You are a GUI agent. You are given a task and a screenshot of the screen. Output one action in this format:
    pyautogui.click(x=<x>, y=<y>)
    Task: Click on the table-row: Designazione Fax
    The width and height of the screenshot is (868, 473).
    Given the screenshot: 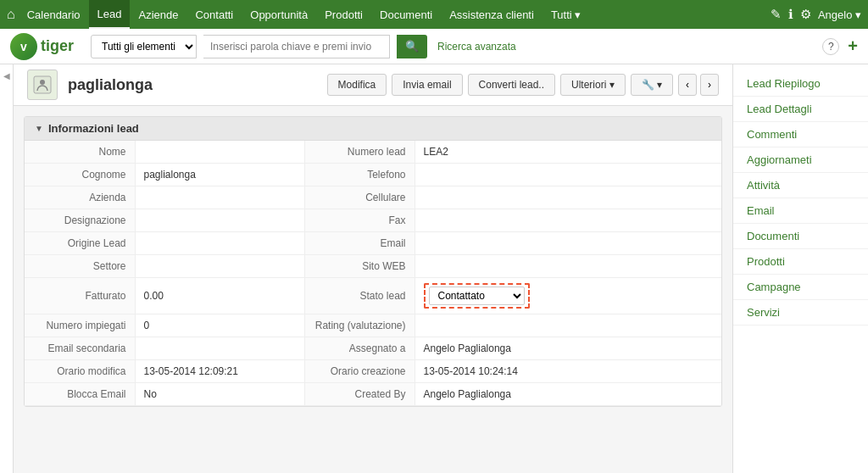 What is the action you would take?
    pyautogui.click(x=373, y=220)
    